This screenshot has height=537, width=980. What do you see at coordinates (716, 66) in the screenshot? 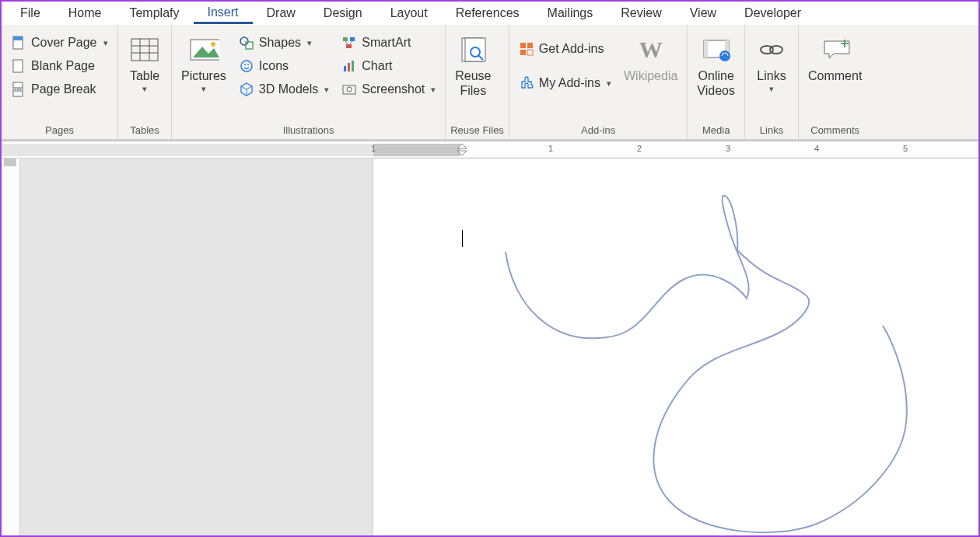
I see `online-videos-button: Online Videos` at bounding box center [716, 66].